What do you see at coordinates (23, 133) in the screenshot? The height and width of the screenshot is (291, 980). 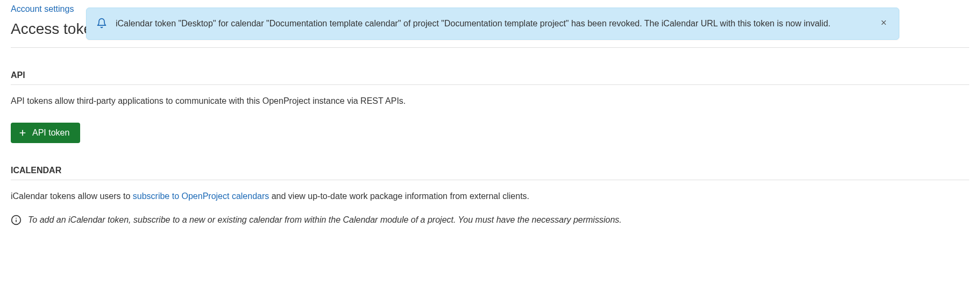 I see `plus-icon` at bounding box center [23, 133].